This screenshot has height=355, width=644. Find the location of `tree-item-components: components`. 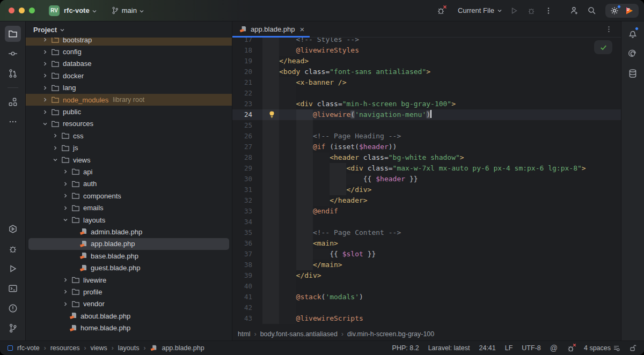

tree-item-components: components is located at coordinates (129, 196).